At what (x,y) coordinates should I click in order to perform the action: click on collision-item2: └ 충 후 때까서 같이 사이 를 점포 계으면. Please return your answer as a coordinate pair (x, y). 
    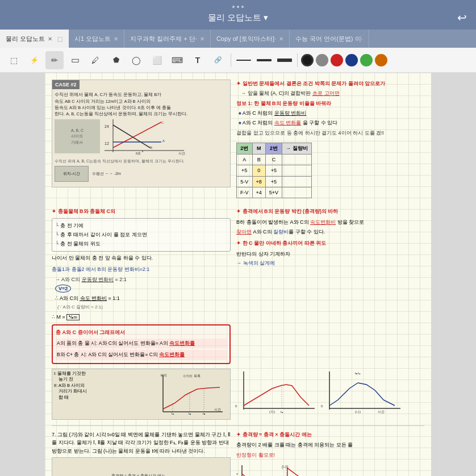
    Looking at the image, I should click on (141, 235).